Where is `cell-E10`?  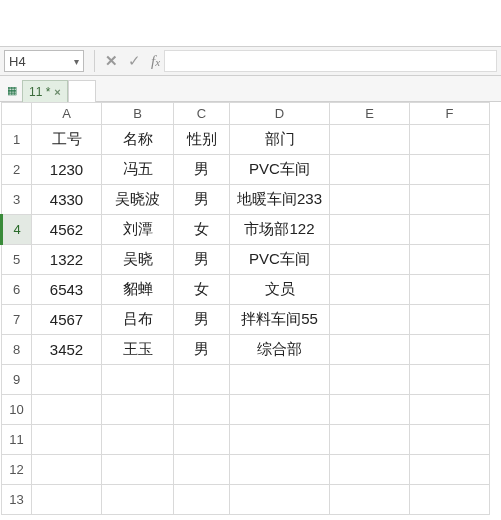 cell-E10 is located at coordinates (370, 410).